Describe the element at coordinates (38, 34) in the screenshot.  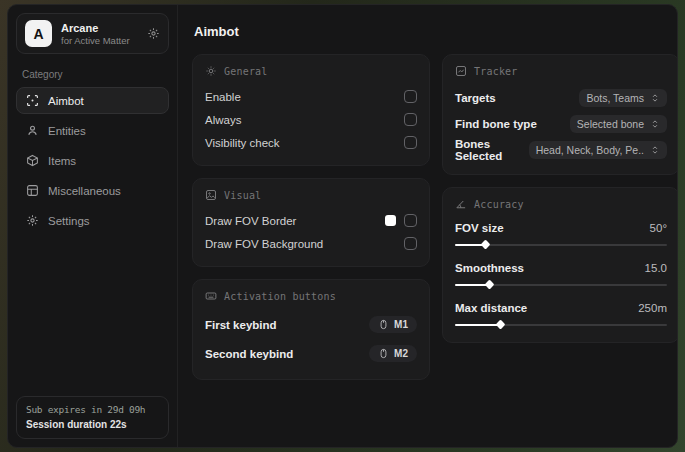
I see `app-logo: A` at that location.